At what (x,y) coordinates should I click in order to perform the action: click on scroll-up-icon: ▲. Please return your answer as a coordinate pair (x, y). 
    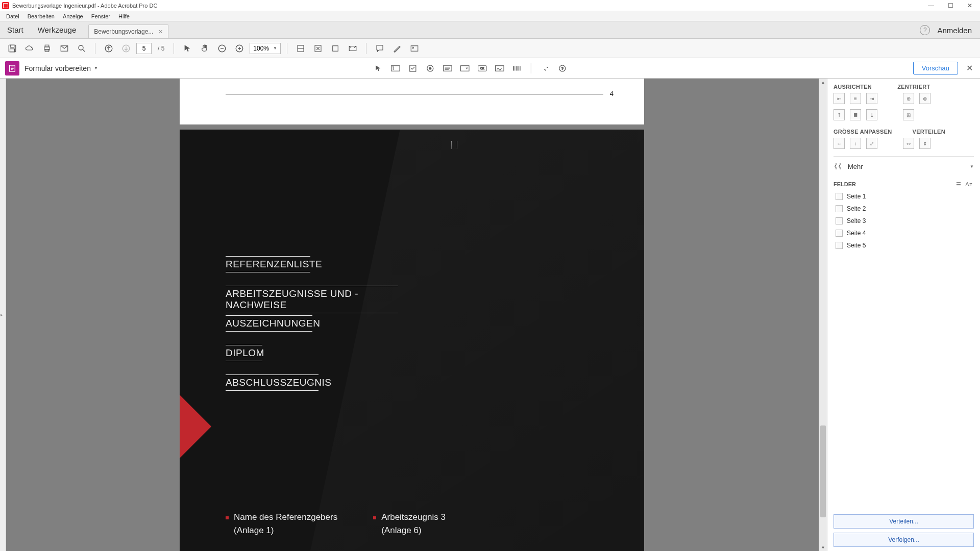
    Looking at the image, I should click on (823, 82).